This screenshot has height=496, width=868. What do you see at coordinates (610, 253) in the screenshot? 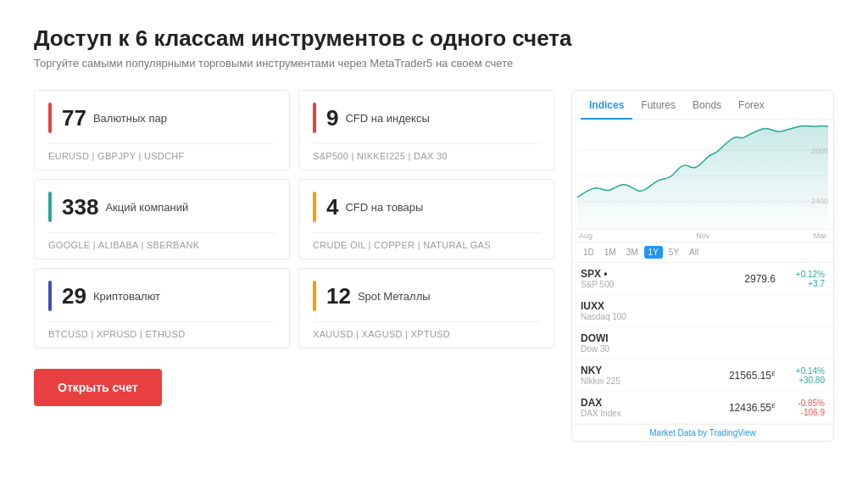
I see `time-range-1m: 1M` at bounding box center [610, 253].